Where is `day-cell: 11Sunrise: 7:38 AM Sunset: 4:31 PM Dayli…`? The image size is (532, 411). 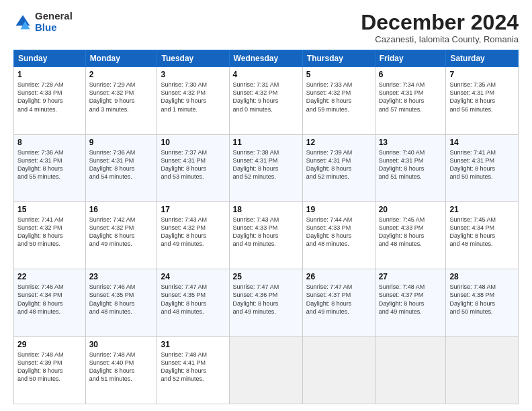 day-cell: 11Sunrise: 7:38 AM Sunset: 4:31 PM Dayli… is located at coordinates (266, 168).